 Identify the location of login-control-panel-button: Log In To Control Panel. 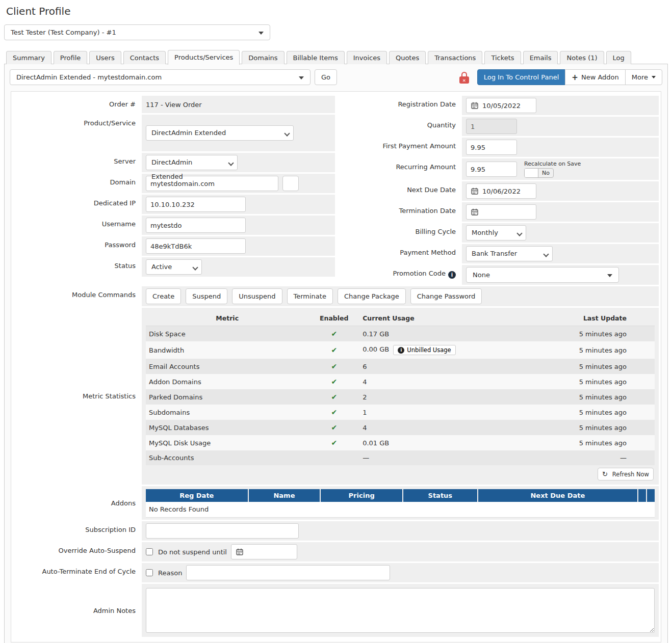
(522, 77).